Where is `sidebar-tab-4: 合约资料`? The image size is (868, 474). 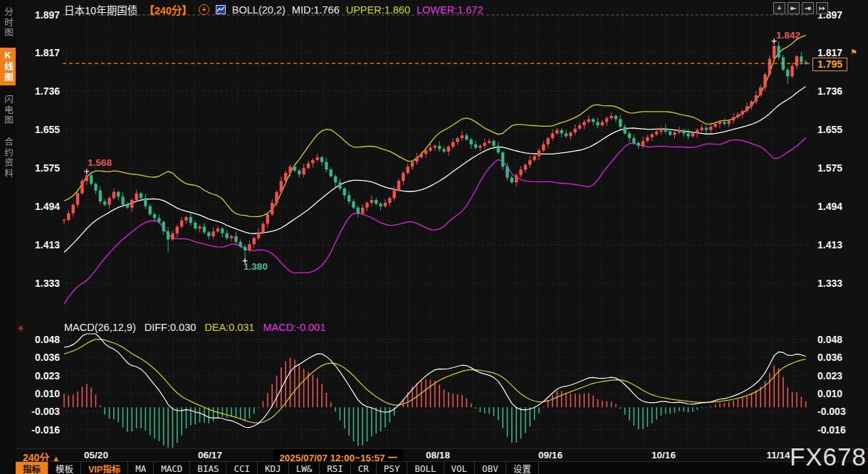 sidebar-tab-4: 合约资料 is located at coordinates (8, 158).